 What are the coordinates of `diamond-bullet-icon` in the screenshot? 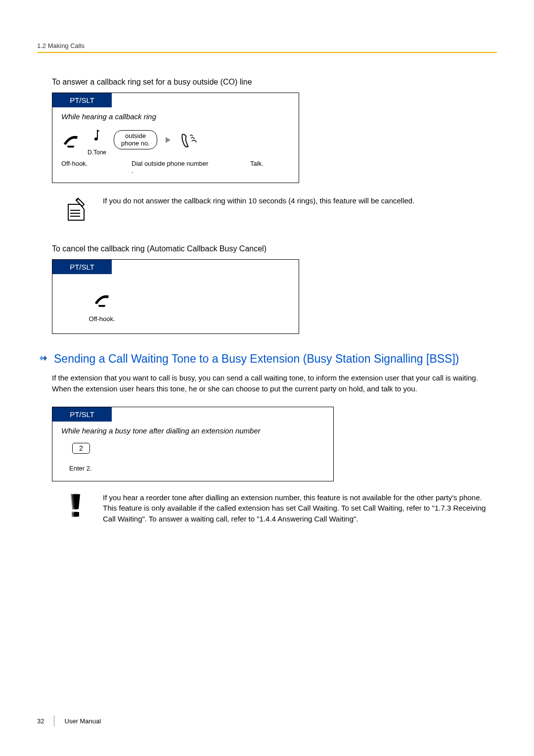 It's located at (44, 359).